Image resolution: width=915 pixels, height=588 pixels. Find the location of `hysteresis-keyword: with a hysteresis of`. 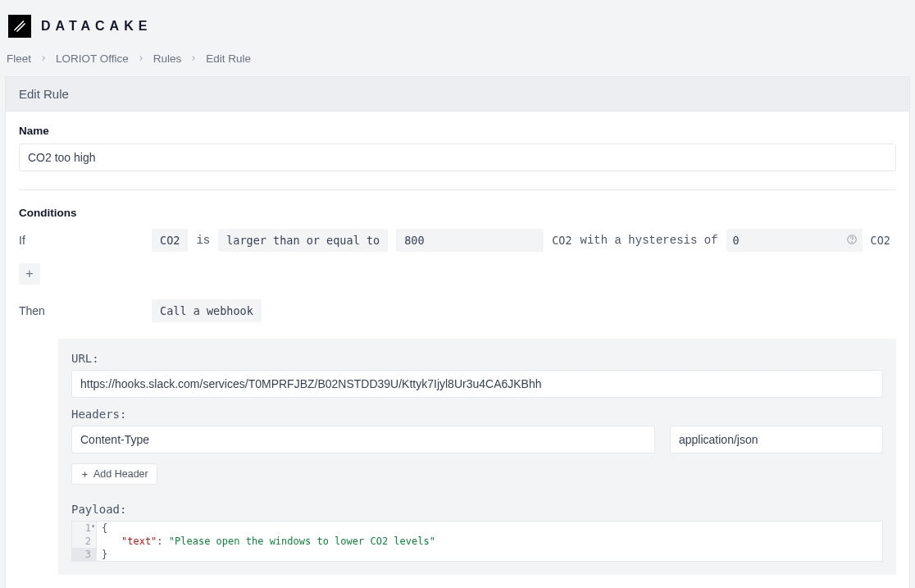

hysteresis-keyword: with a hysteresis of is located at coordinates (649, 240).